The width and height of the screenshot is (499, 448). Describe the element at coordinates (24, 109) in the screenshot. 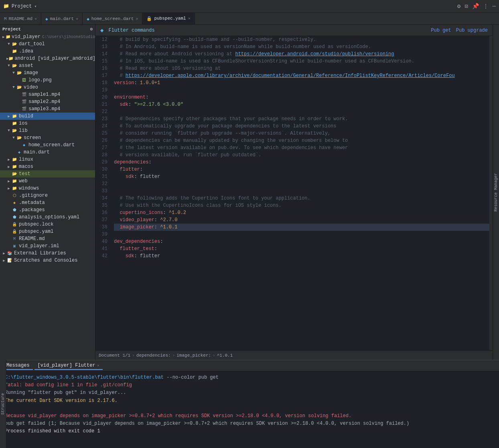

I see `video-icon-sample3: 🎬` at that location.